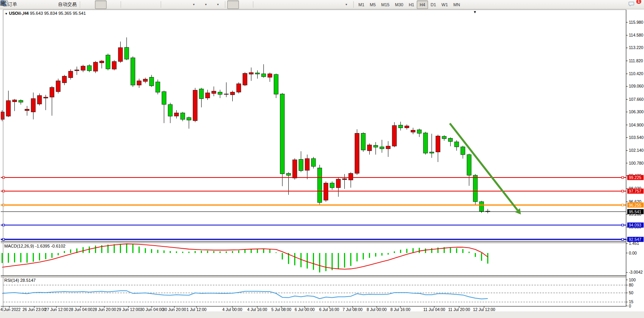 The image size is (644, 318). Describe the element at coordinates (346, 5) in the screenshot. I see `arrows-tool-button: ▾` at that location.